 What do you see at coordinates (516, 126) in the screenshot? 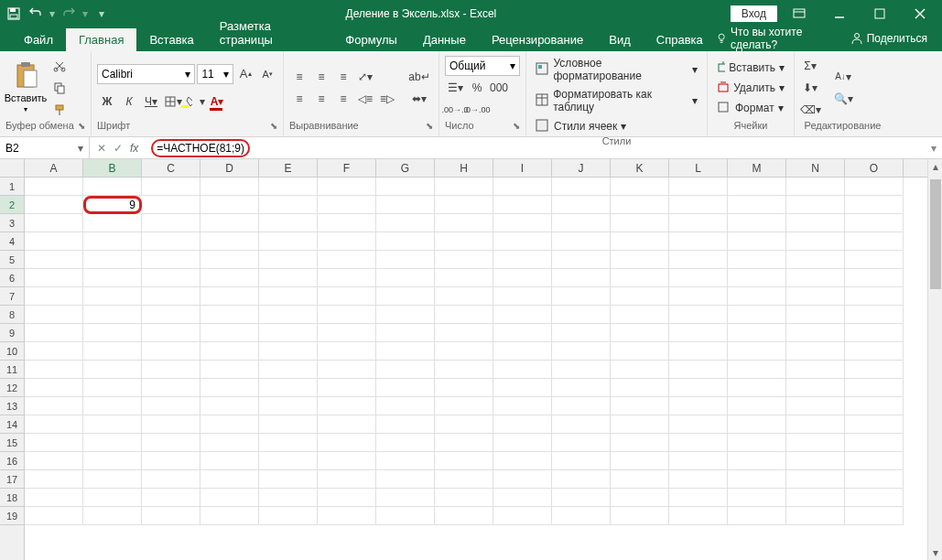
I see `number-launcher-icon: ⬊` at bounding box center [516, 126].